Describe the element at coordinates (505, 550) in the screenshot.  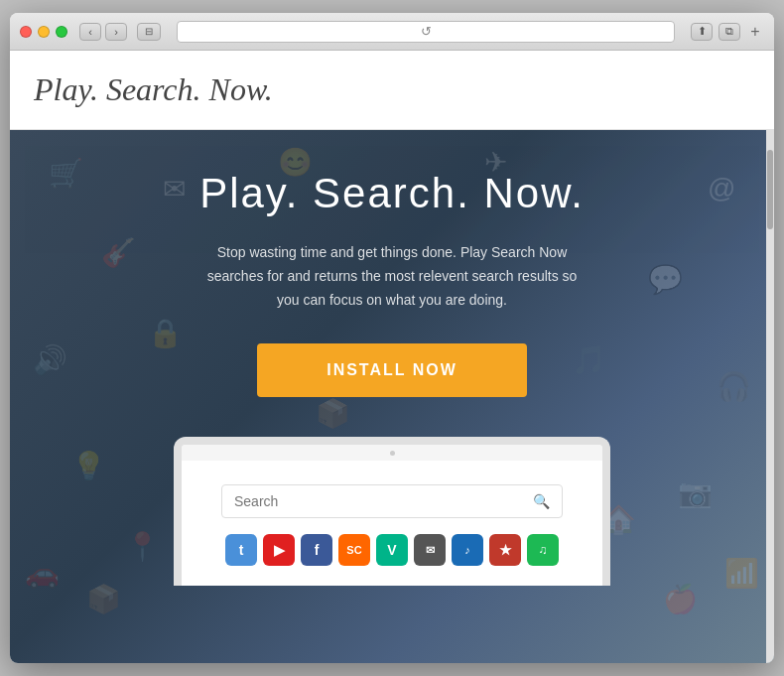
I see `star-icon: ★` at that location.